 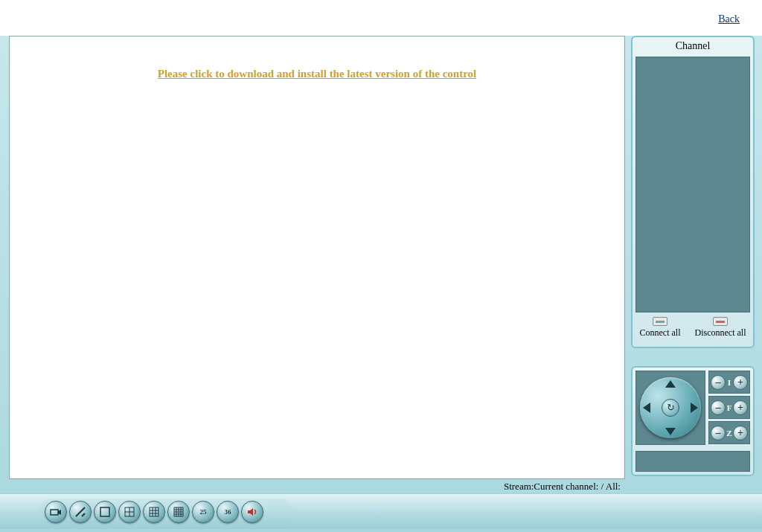 What do you see at coordinates (129, 512) in the screenshot?
I see `grid-4-button` at bounding box center [129, 512].